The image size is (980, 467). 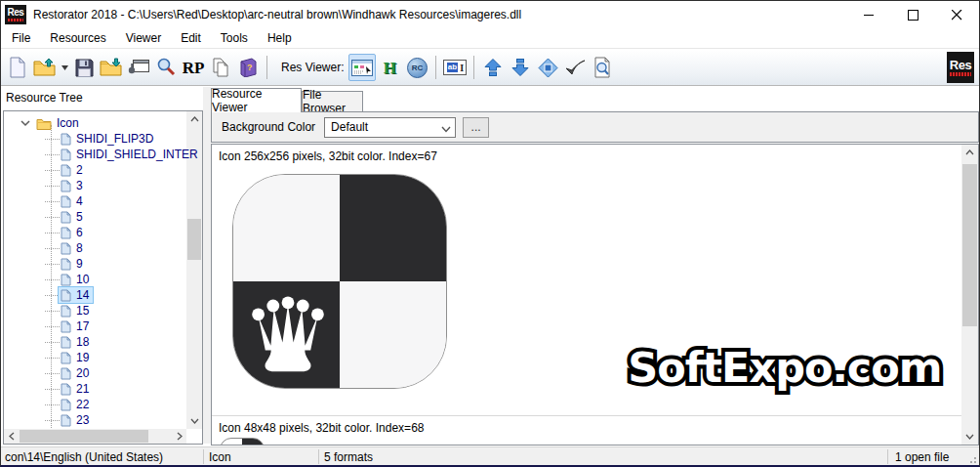 What do you see at coordinates (82, 420) in the screenshot?
I see `tree-item-label: 23` at bounding box center [82, 420].